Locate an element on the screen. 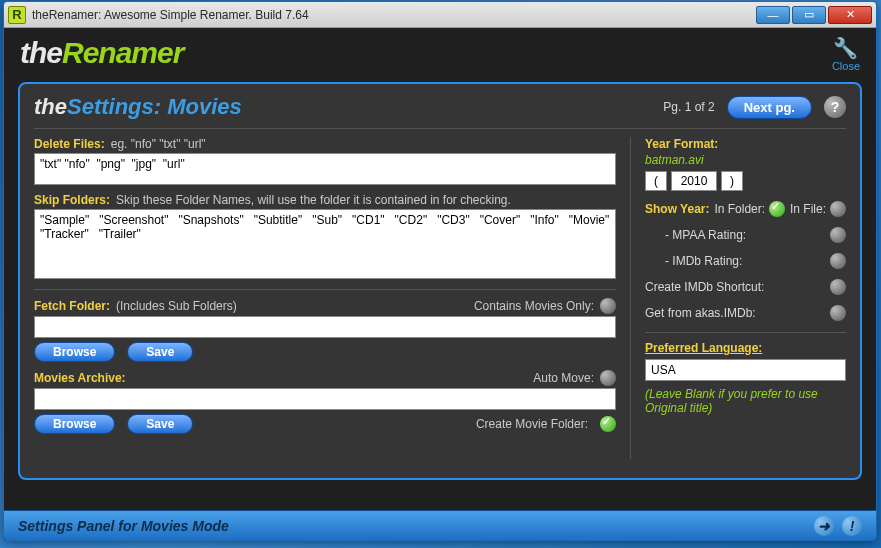  status-text: Settings Panel for Movies Mode is located at coordinates (124, 526).